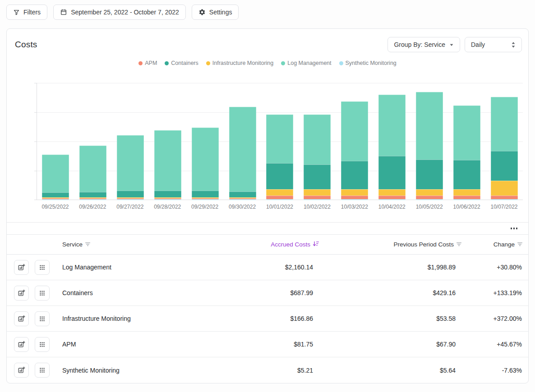 This screenshot has height=392, width=535. What do you see at coordinates (22, 319) in the screenshot?
I see `add-chart-icon` at bounding box center [22, 319].